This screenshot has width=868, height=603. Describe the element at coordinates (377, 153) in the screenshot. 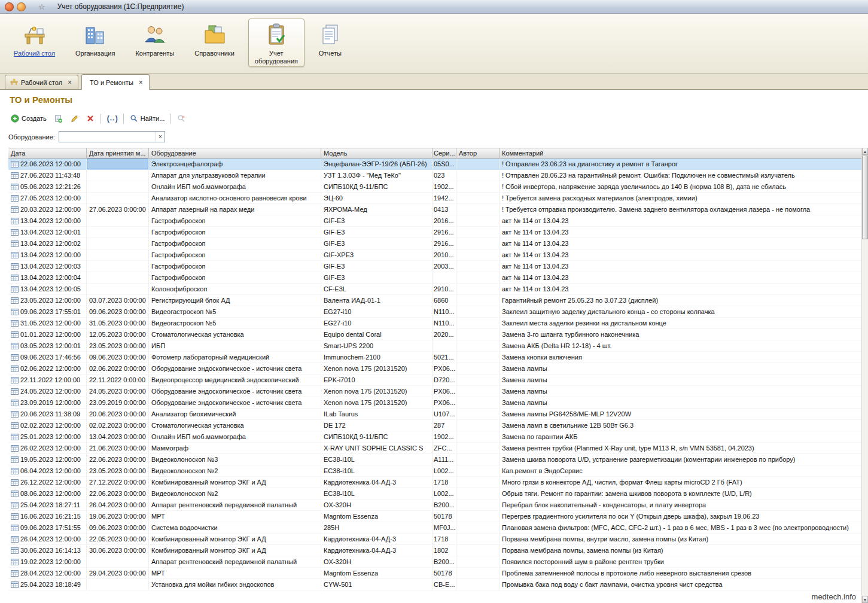

I see `column-header-model: Модель` at that location.